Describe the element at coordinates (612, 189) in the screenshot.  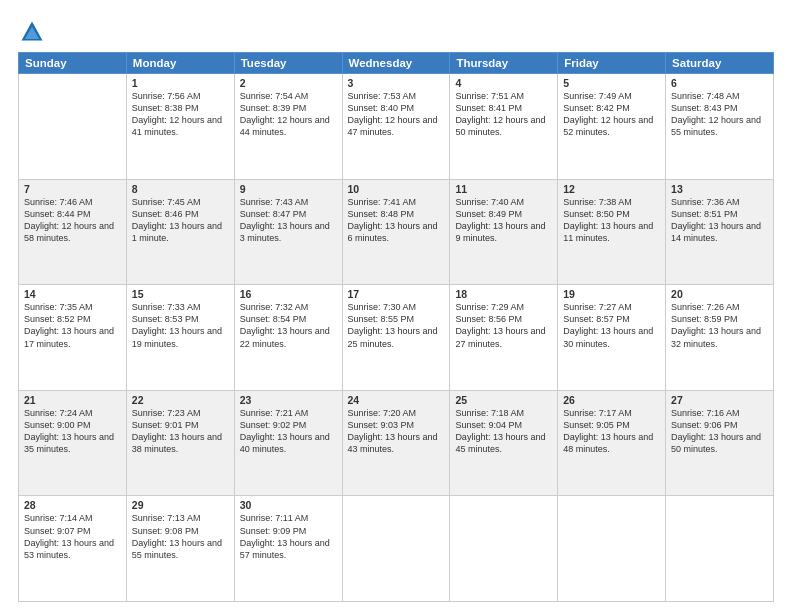
I see `day-number: 12` at that location.